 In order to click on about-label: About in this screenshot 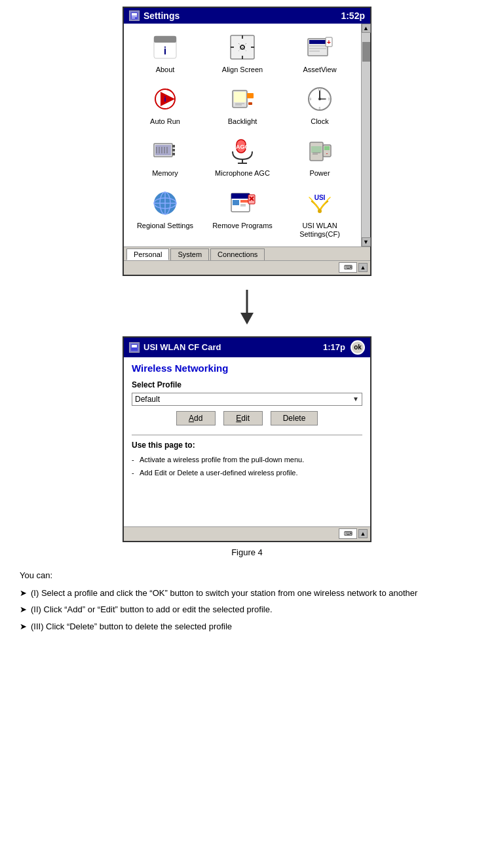, I will do `click(165, 69)`.